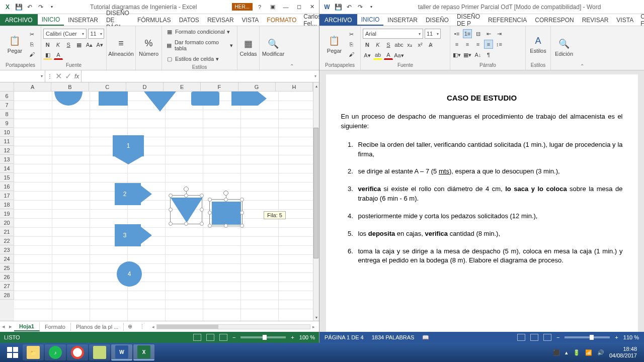 The height and width of the screenshot is (362, 644). Describe the element at coordinates (153, 327) in the screenshot. I see `hscroll-left-icon: ◂` at that location.